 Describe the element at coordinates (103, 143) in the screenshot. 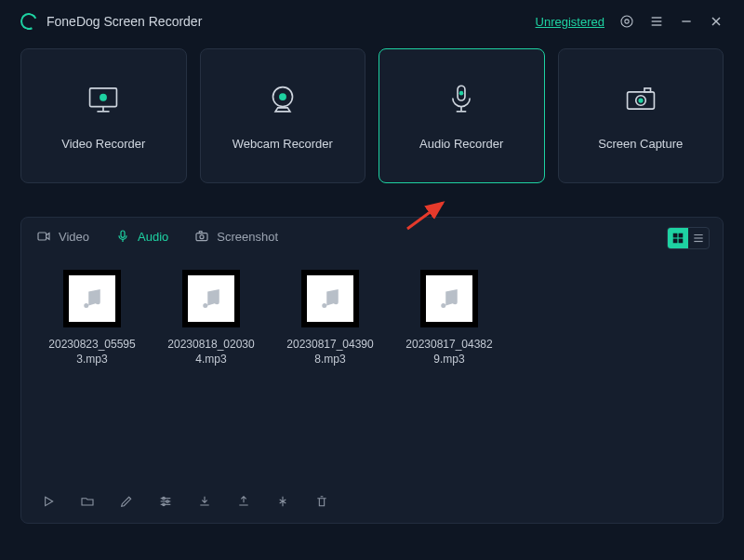

I see `video-recorder-label: Video Recorder` at that location.